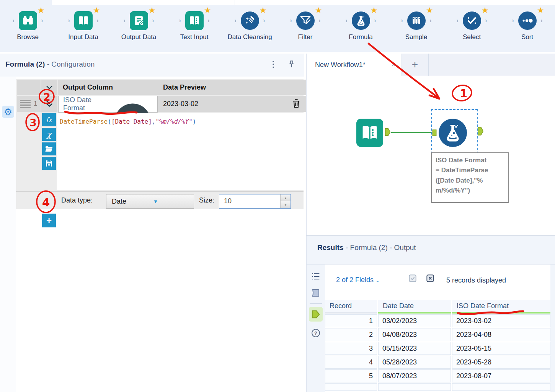 Image resolution: width=555 pixels, height=392 pixels. I want to click on results-header-date-date: Date Date, so click(415, 306).